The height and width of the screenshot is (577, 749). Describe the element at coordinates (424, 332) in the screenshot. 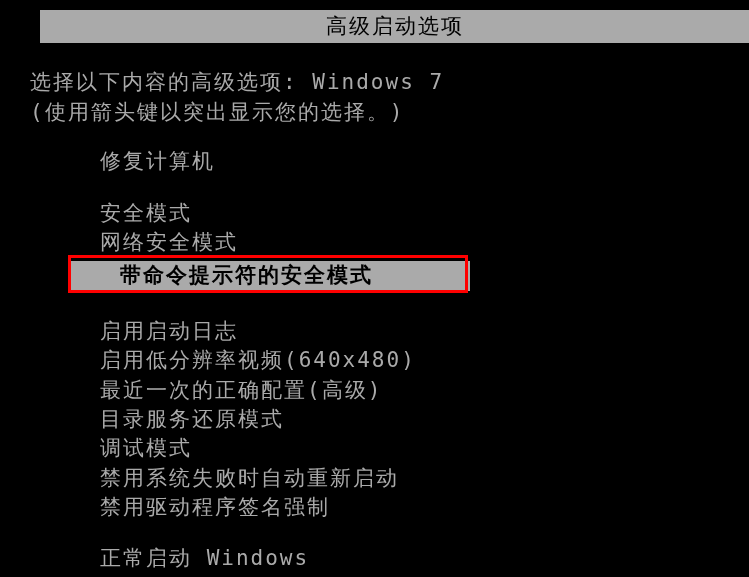

I see `menu-item-bootlog: 启用启动日志` at that location.